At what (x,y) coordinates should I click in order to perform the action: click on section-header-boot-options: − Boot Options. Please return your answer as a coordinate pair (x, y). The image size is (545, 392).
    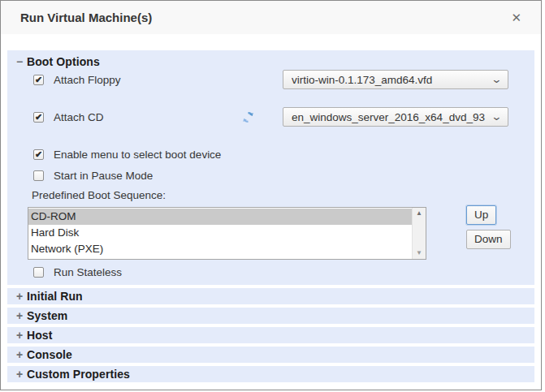
    Looking at the image, I should click on (271, 60).